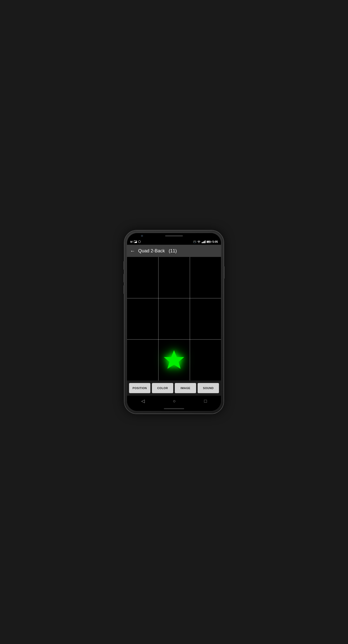  I want to click on signal-icon, so click(204, 242).